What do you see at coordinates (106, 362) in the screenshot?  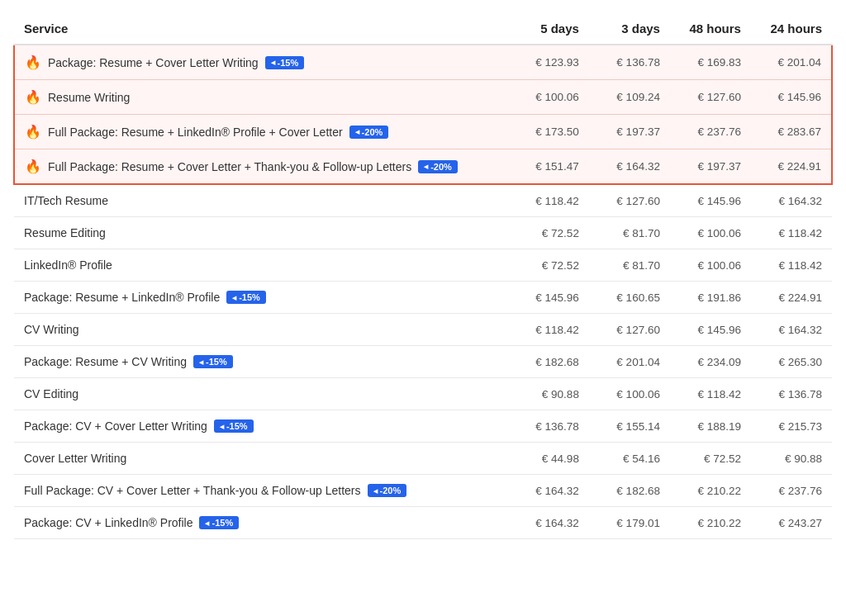 I see `service-text: Package: Resume + CV Writing` at bounding box center [106, 362].